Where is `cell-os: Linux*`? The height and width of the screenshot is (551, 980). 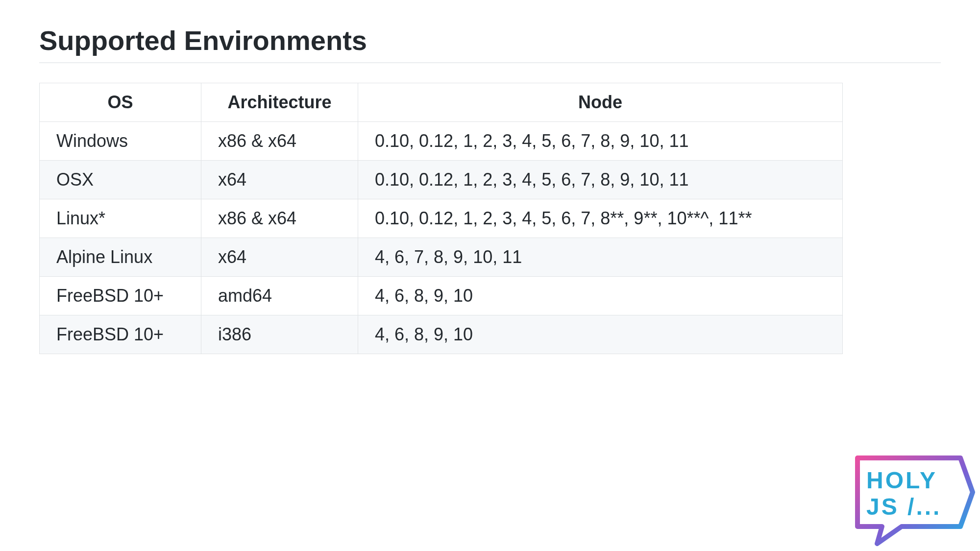 cell-os: Linux* is located at coordinates (121, 218).